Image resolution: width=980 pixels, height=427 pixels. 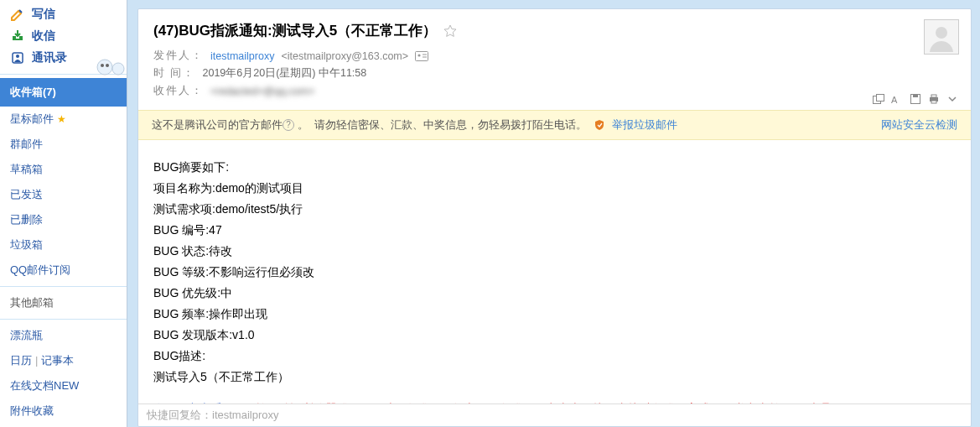 I want to click on svg-text: A, so click(x=894, y=99).